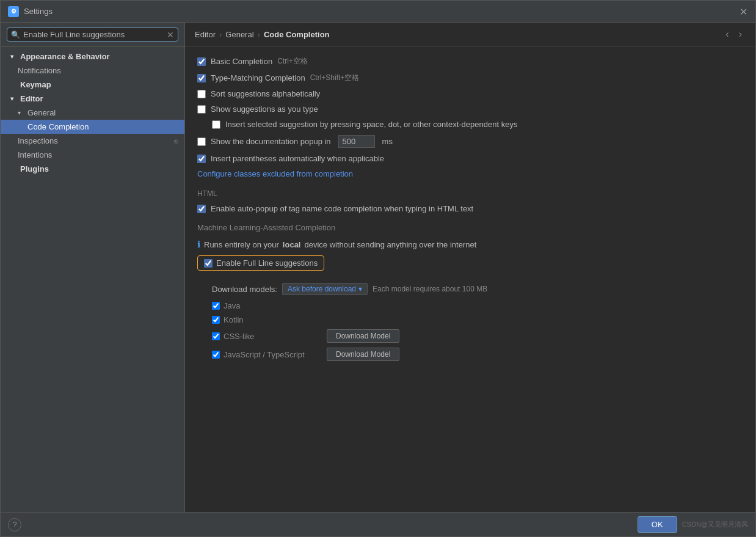  I want to click on basic-completion-label: Basic Completion Ctrl+空格, so click(253, 61).